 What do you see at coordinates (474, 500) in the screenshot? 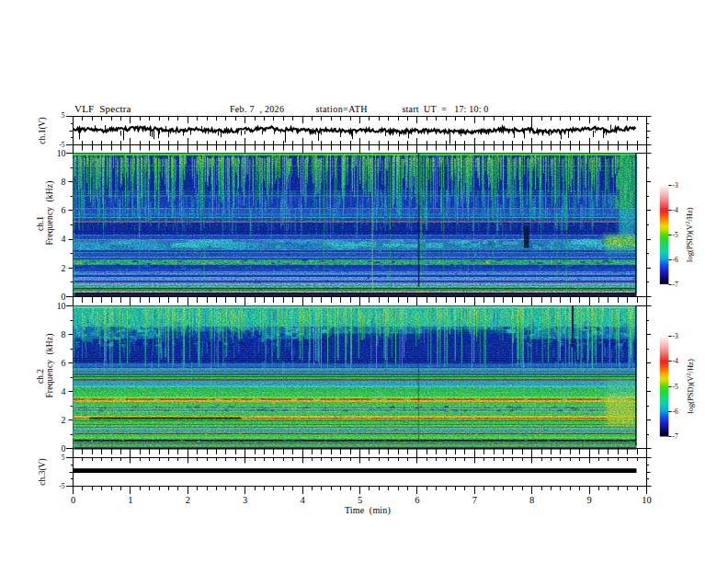
I see `svg-text: 7` at bounding box center [474, 500].